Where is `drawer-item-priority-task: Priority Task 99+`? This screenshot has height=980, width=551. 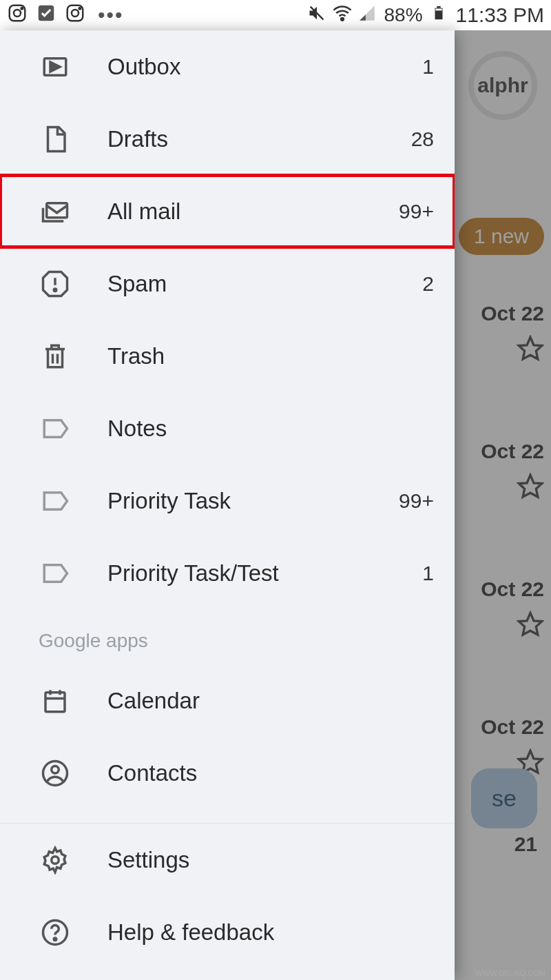
drawer-item-priority-task: Priority Task 99+ is located at coordinates (227, 500).